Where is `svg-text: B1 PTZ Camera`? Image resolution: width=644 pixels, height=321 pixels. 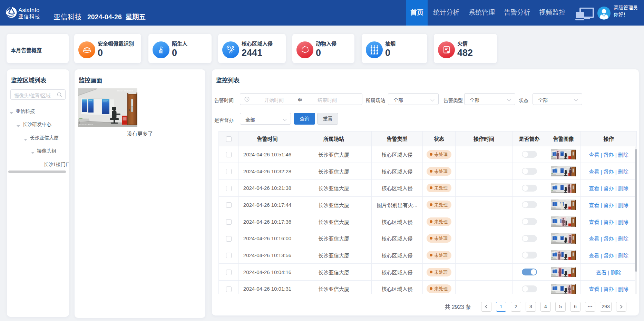
svg-text: B1 PTZ Camera is located at coordinates (86, 125).